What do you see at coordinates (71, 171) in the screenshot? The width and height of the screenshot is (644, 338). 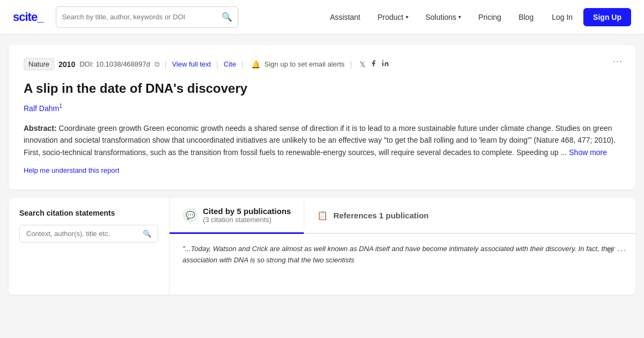 I see `help-understand-link: Help me understand this report` at bounding box center [71, 171].